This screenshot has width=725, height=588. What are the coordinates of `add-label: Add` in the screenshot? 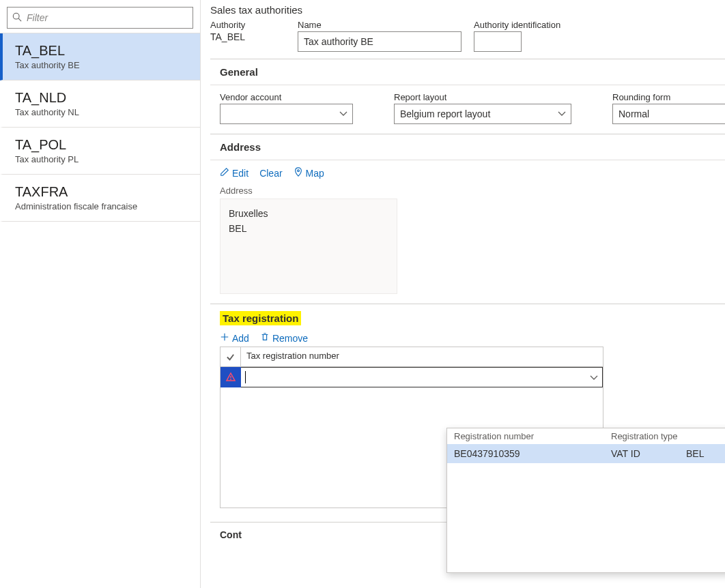 It's located at (240, 338).